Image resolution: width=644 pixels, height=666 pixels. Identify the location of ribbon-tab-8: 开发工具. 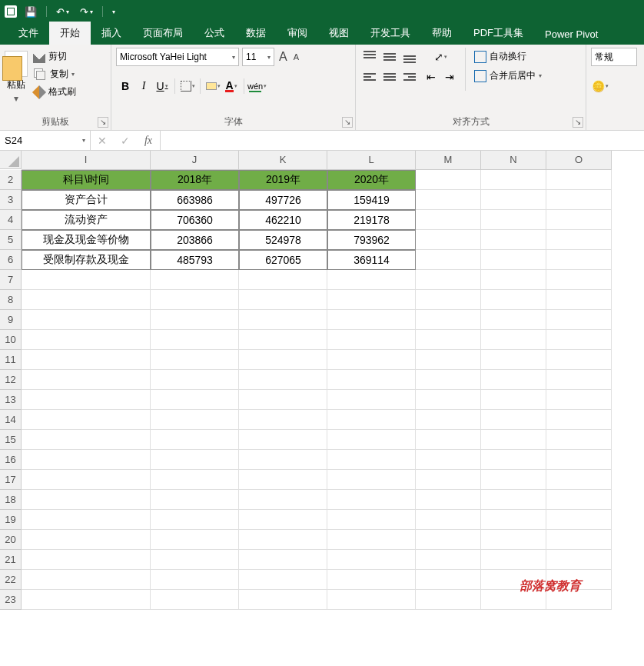
(390, 33).